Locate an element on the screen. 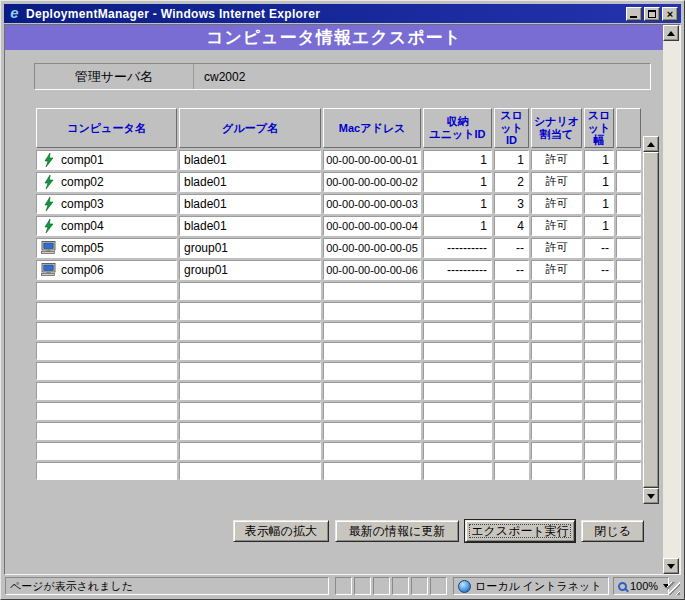 The image size is (685, 600). table-scrollbar-thumb is located at coordinates (651, 320).